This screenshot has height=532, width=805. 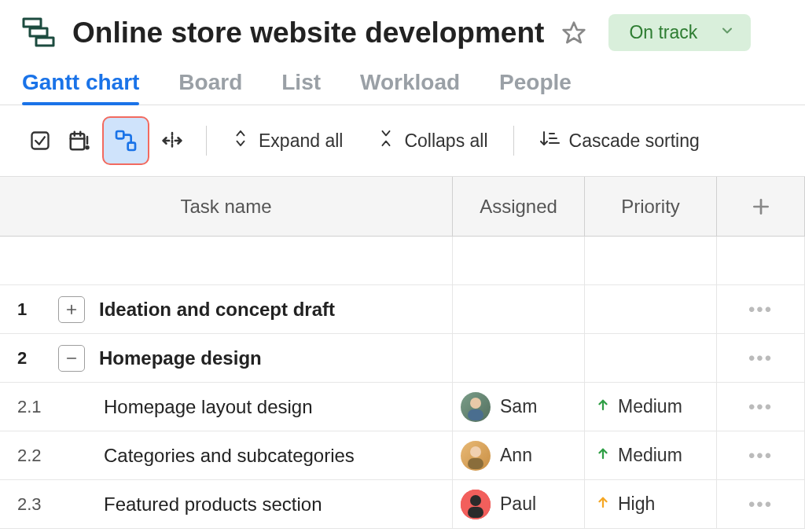 What do you see at coordinates (516, 456) in the screenshot?
I see `assignee-name: Ann` at bounding box center [516, 456].